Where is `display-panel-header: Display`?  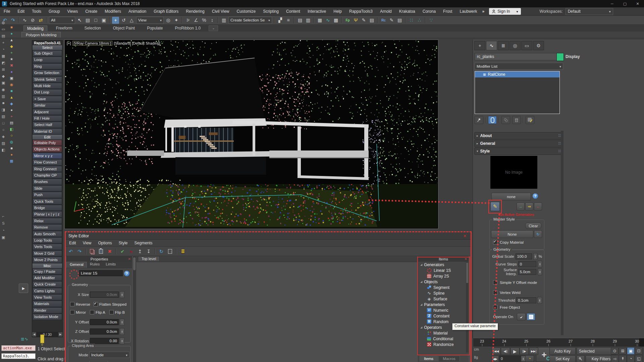 display-panel-header: Display is located at coordinates (573, 57).